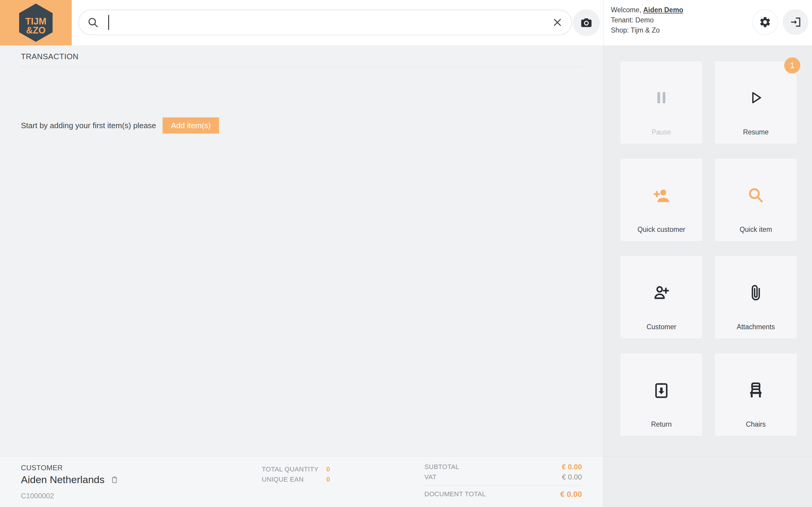 This screenshot has width=812, height=507. I want to click on brand-hexagon-icon: TIJM &ZO, so click(36, 23).